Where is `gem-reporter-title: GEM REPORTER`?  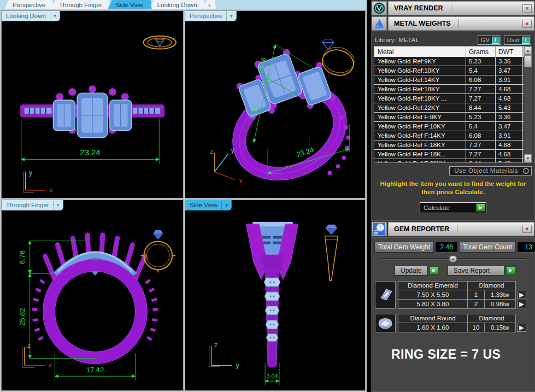
gem-reporter-title: GEM REPORTER is located at coordinates (422, 229).